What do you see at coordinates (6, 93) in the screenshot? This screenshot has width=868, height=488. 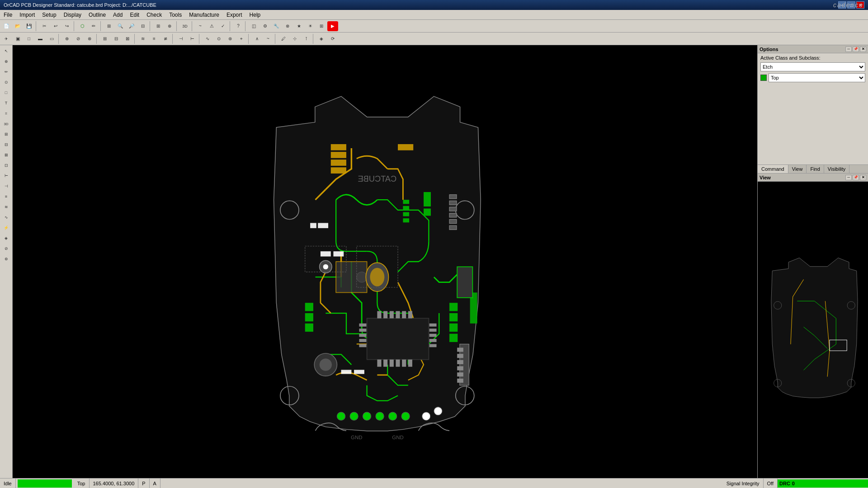 I see `lt-shape: □` at bounding box center [6, 93].